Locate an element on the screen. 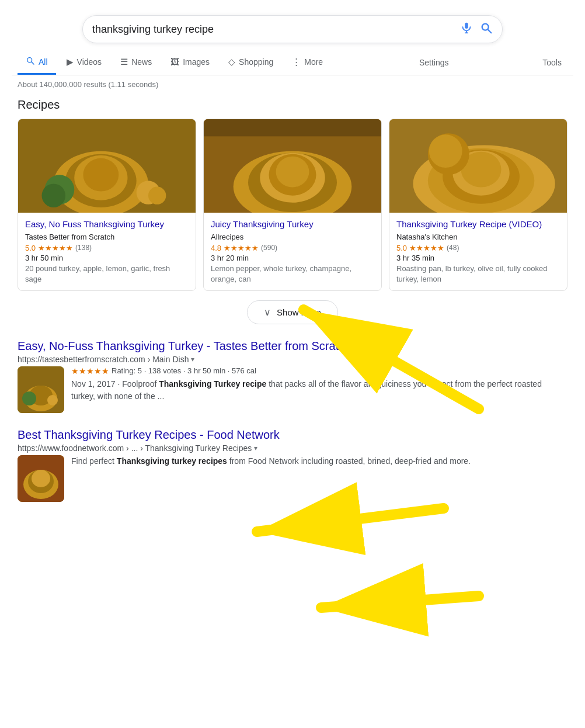 The image size is (585, 728). recipe-card-title-1: Easy, No Fuss Thanksgiving Turkey is located at coordinates (107, 224).